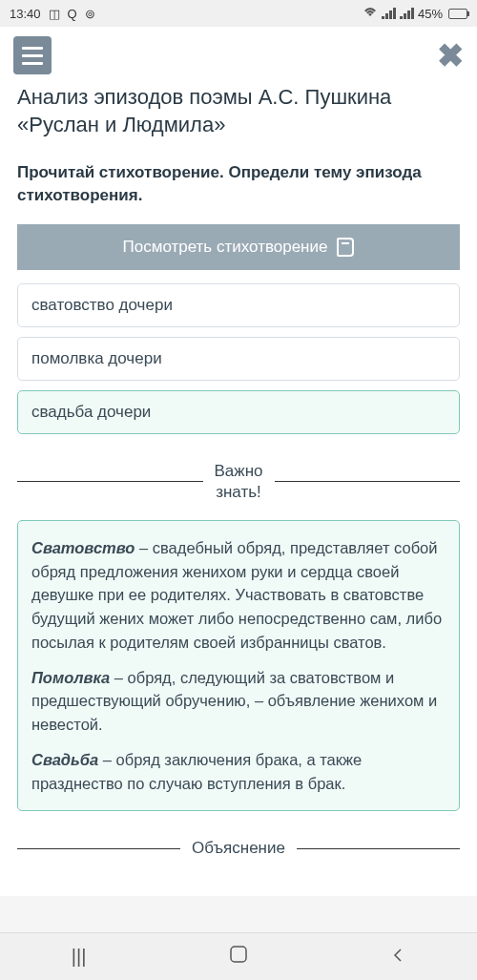  Describe the element at coordinates (238, 55) in the screenshot. I see `app-header: ✖` at that location.